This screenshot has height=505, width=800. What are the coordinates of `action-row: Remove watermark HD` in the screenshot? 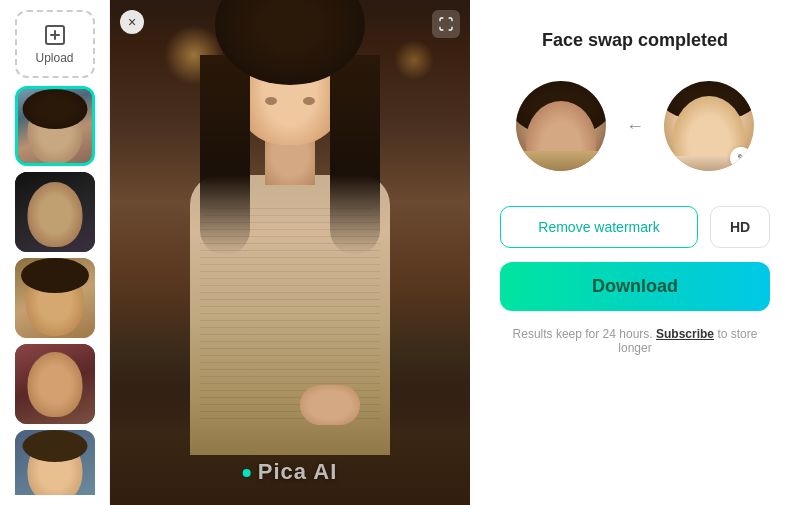 It's located at (635, 227).